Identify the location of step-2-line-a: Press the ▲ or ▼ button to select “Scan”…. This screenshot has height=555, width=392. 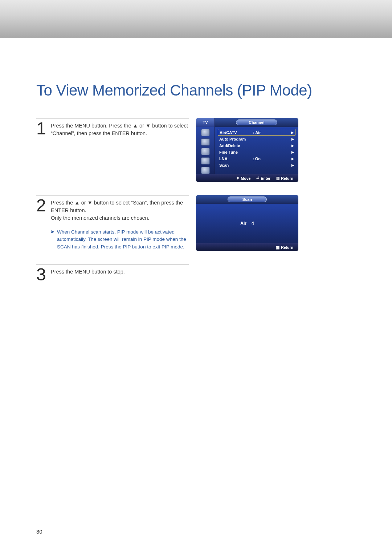
(117, 206).